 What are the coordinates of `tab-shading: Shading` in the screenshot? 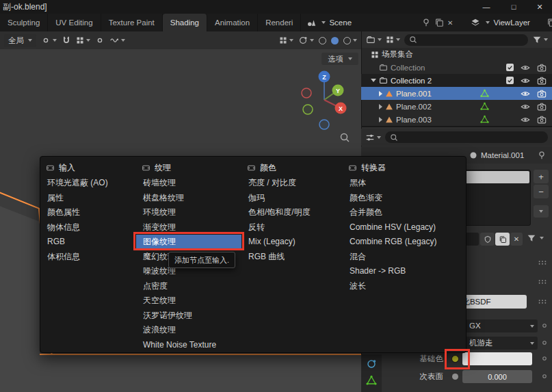 It's located at (185, 23).